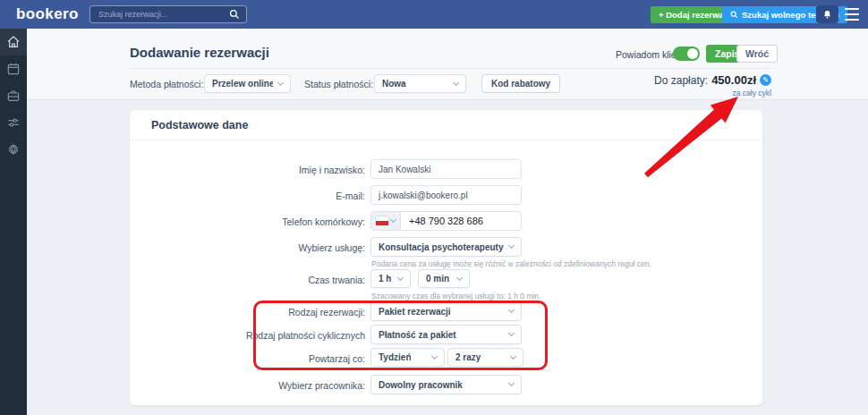 The height and width of the screenshot is (415, 868). What do you see at coordinates (13, 149) in the screenshot?
I see `gear-icon` at bounding box center [13, 149].